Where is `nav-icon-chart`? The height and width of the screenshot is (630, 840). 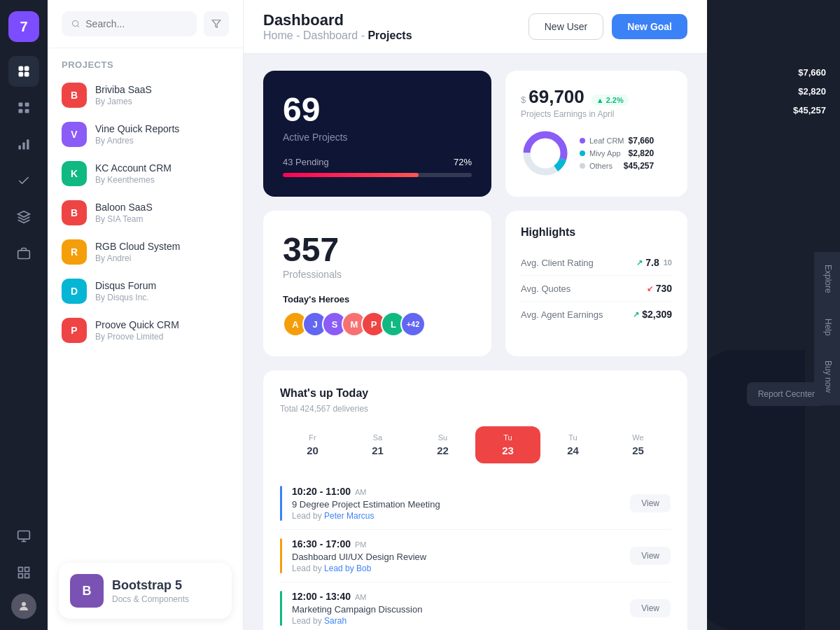
nav-icon-chart is located at coordinates (24, 144).